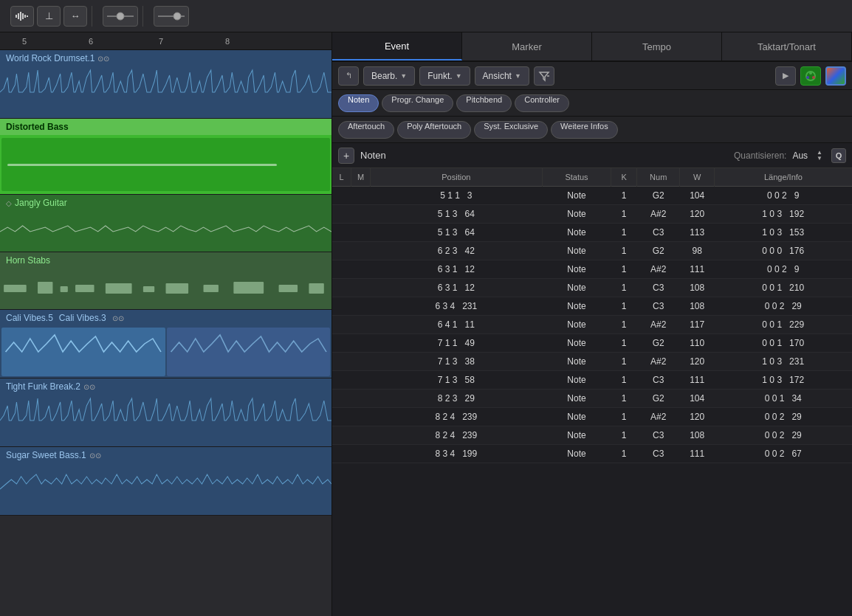 This screenshot has width=852, height=616. What do you see at coordinates (592, 361) in the screenshot?
I see `table-row: 7 1 3 38 Note 1 A#2 120 1 0 3 231` at bounding box center [592, 361].